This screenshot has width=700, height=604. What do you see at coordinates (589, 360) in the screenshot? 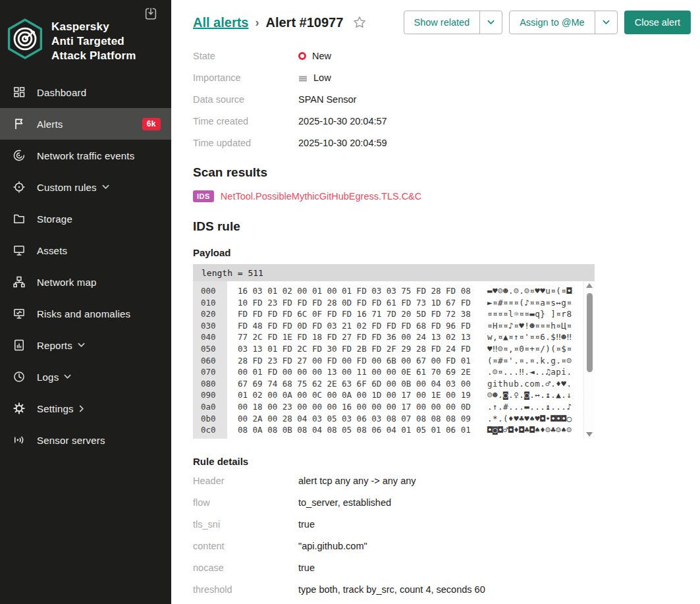
I see `hex-scrollbar` at bounding box center [589, 360].